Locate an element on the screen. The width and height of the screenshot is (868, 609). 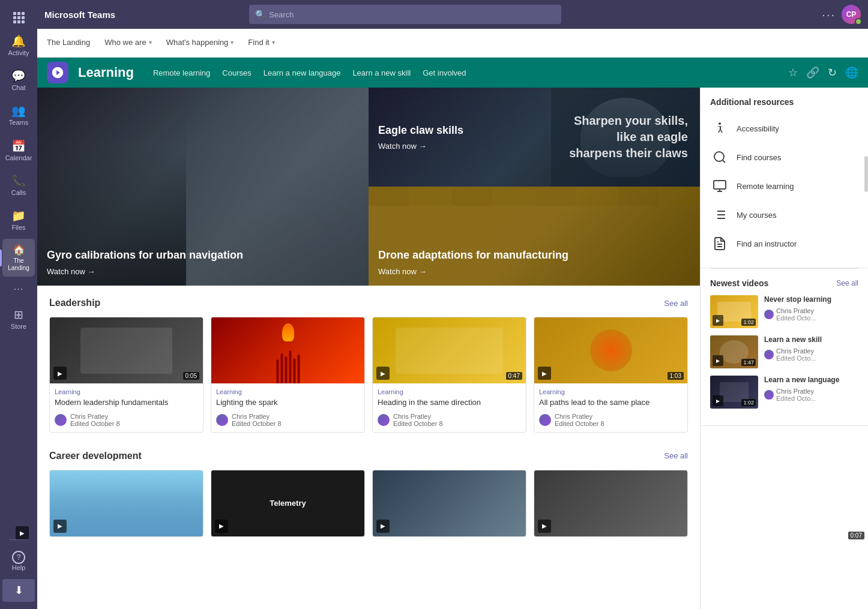
hero-watch-eagle: Watch now → is located at coordinates (460, 146).